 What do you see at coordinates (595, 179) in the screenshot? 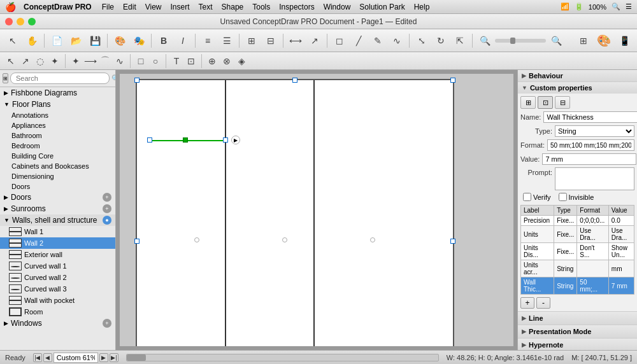
I see `prompt-textarea` at bounding box center [595, 179].